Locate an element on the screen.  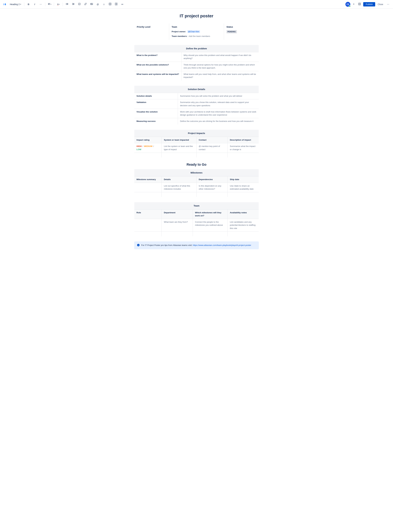
image-button is located at coordinates (92, 4).